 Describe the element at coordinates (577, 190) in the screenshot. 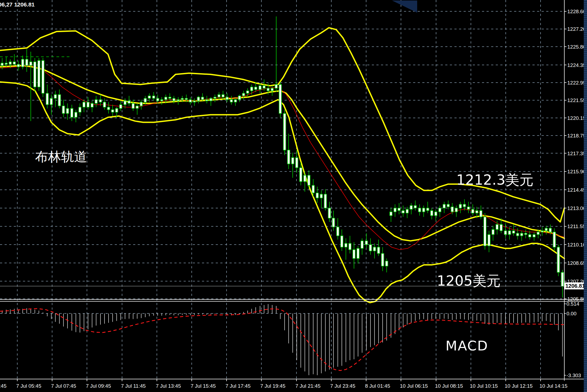

I see `price-axis-label: 1214.45` at that location.